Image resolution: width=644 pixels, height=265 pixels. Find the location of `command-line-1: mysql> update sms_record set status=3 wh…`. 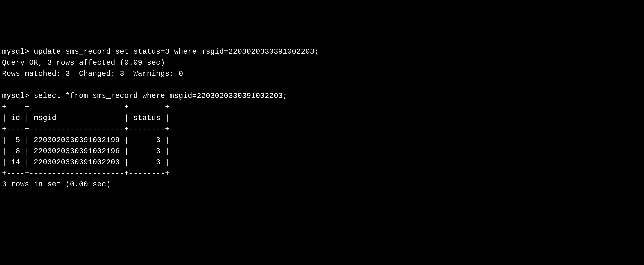

command-line-1: mysql> update sms_record set status=3 wh… is located at coordinates (322, 52).